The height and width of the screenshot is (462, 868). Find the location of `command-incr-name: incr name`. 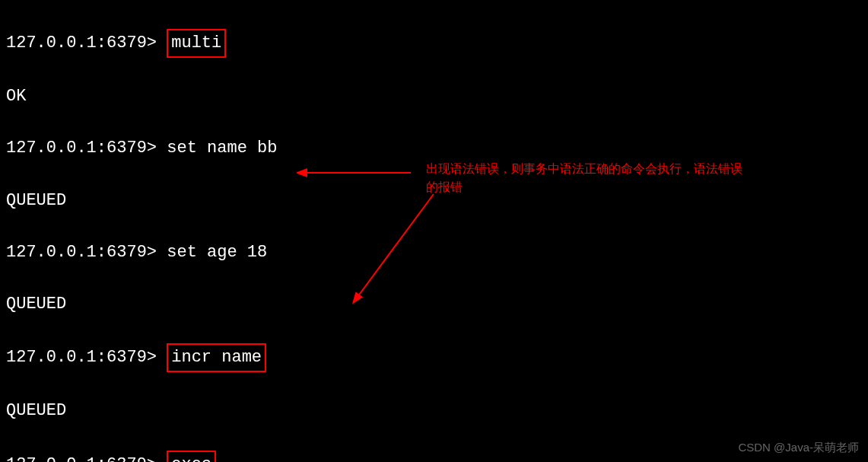

command-incr-name: incr name is located at coordinates (216, 358).